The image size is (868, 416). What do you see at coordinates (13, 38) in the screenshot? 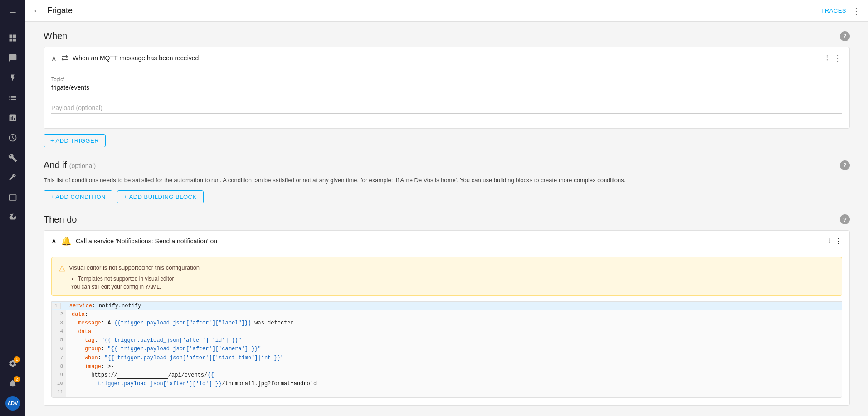
I see `dashboard-icon` at bounding box center [13, 38].